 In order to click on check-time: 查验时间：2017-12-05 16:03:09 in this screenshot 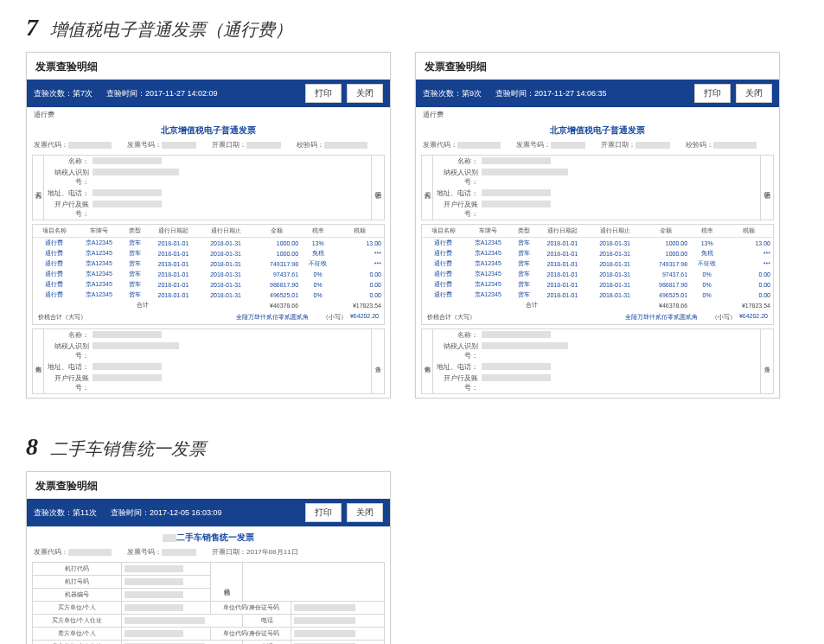, I will do `click(166, 513)`.